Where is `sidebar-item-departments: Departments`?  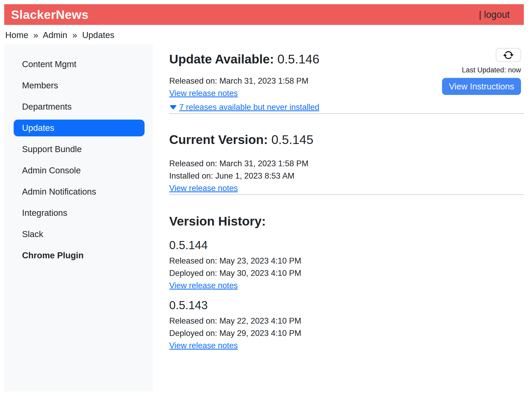
sidebar-item-departments: Departments is located at coordinates (79, 107).